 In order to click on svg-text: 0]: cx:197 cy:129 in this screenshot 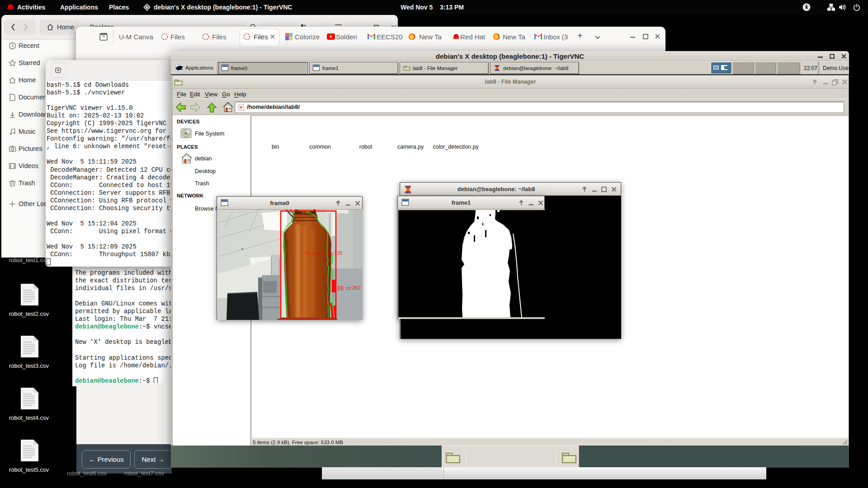, I will do `click(324, 253)`.